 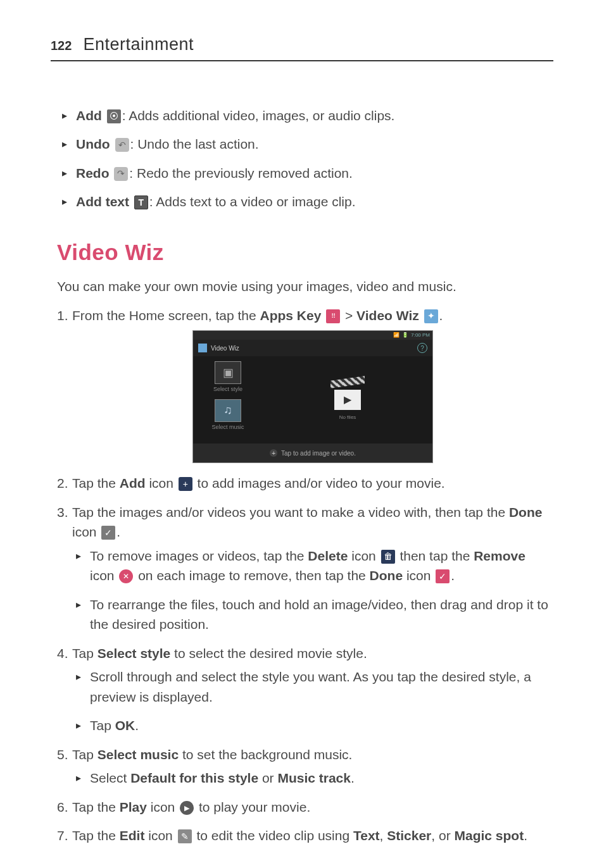 What do you see at coordinates (322, 726) in the screenshot?
I see `step4-sub2: Tap OK.` at bounding box center [322, 726].